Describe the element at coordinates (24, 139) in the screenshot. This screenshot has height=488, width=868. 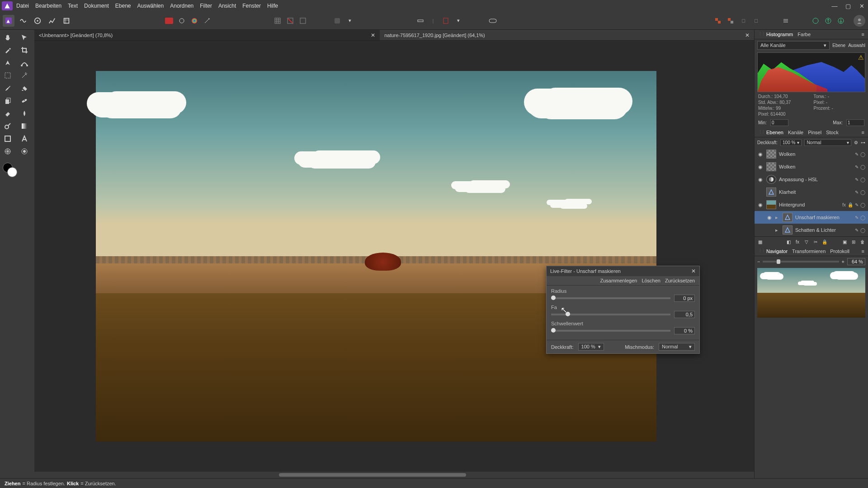
I see `text-tool-icon` at that location.